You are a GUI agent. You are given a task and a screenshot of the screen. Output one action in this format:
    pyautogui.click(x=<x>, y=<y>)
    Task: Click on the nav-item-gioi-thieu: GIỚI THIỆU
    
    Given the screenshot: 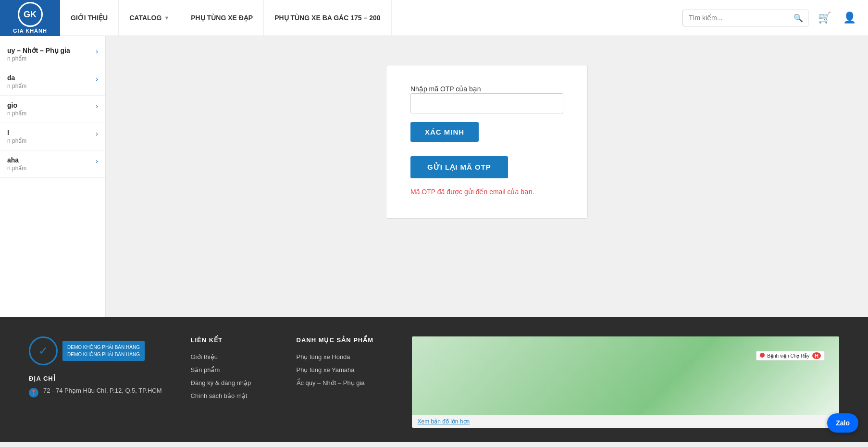 What is the action you would take?
    pyautogui.click(x=89, y=18)
    